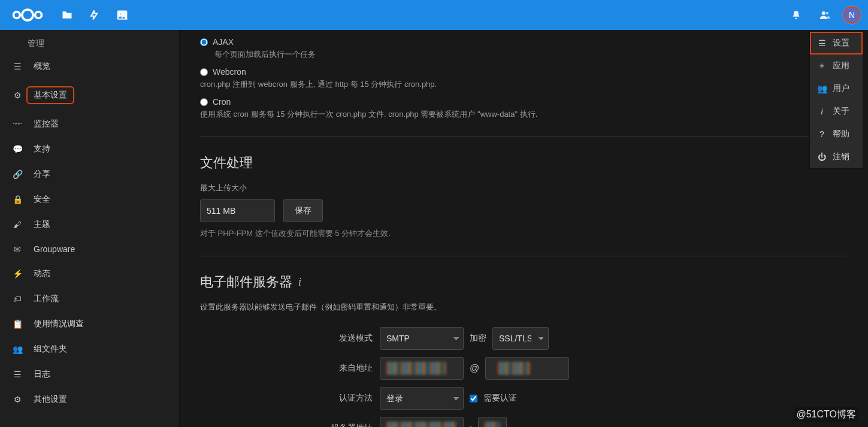 The image size is (868, 427). What do you see at coordinates (836, 43) in the screenshot?
I see `menu-settings: ☰设置` at bounding box center [836, 43].